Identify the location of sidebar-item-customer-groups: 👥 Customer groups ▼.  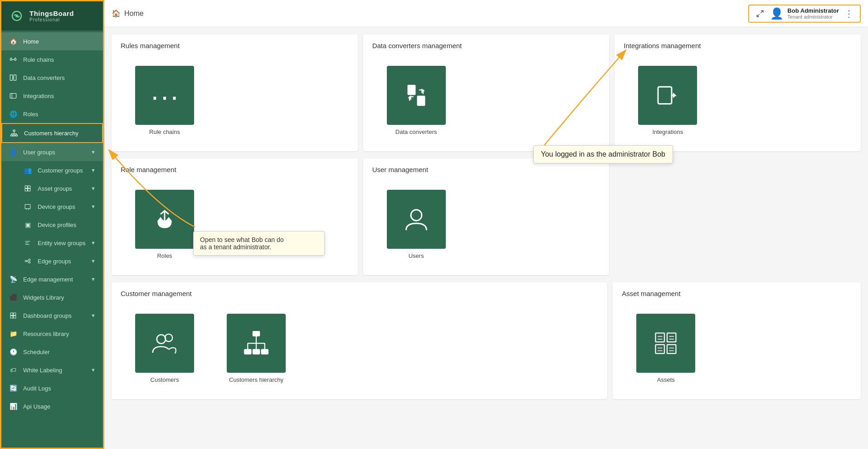
(52, 170).